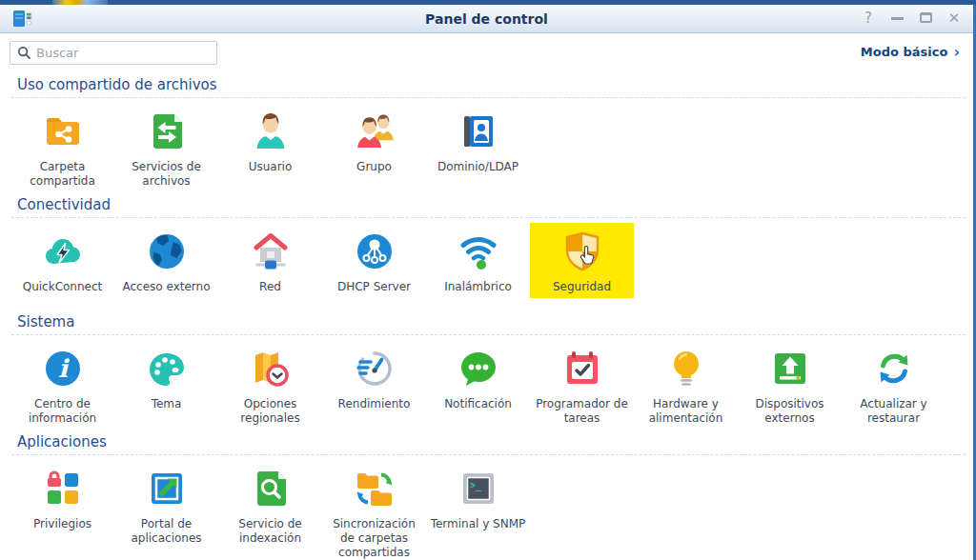 The height and width of the screenshot is (560, 976). Describe the element at coordinates (478, 131) in the screenshot. I see `domain-ldap-icon` at that location.